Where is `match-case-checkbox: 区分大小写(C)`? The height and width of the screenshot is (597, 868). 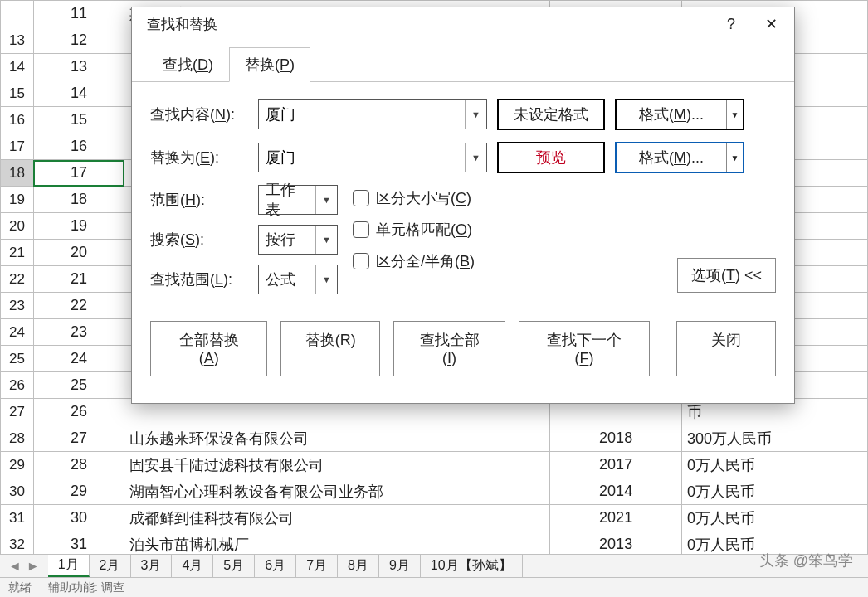
match-case-checkbox: 区分大小写(C) is located at coordinates (413, 198).